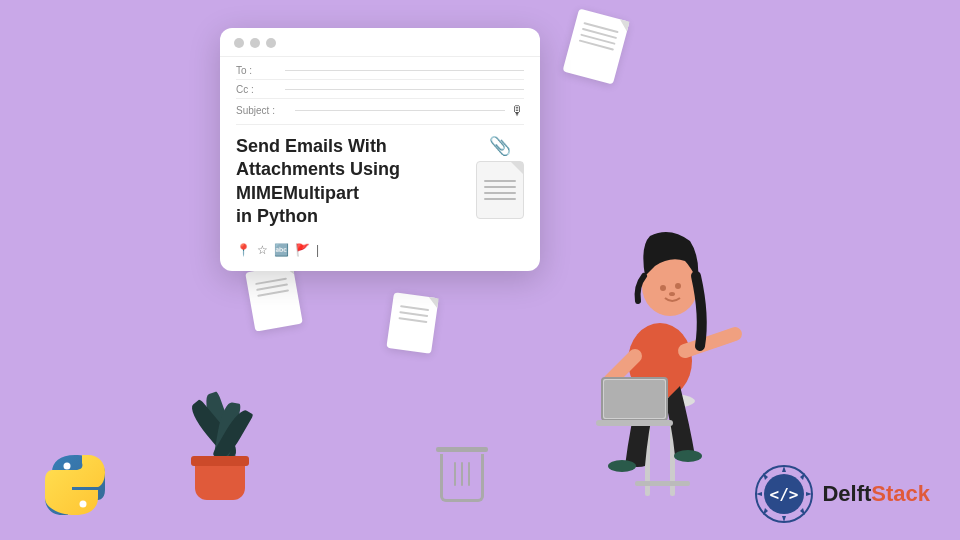 The width and height of the screenshot is (960, 540). What do you see at coordinates (75, 485) in the screenshot?
I see `python-logo` at bounding box center [75, 485].